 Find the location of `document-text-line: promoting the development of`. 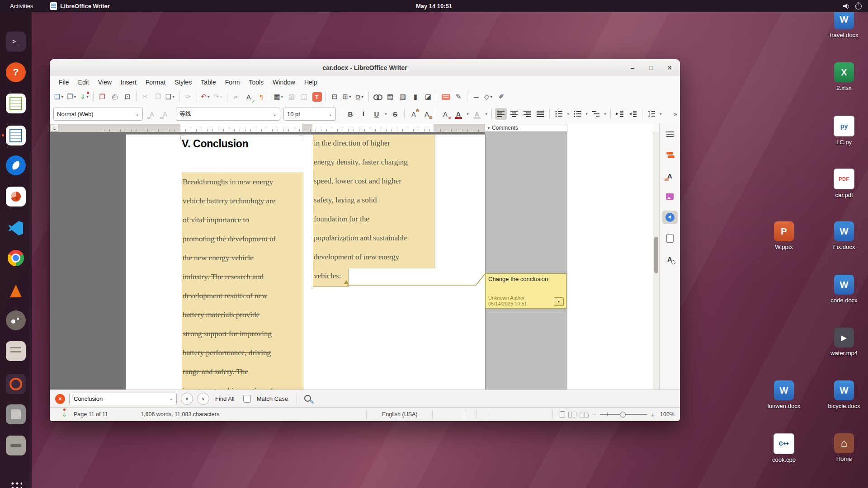

document-text-line: promoting the development of is located at coordinates (243, 239).